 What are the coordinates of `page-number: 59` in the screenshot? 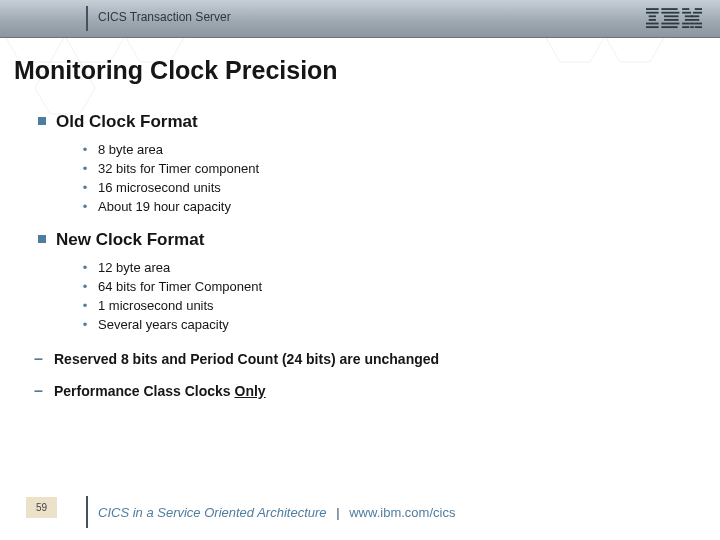 It's located at (42, 508).